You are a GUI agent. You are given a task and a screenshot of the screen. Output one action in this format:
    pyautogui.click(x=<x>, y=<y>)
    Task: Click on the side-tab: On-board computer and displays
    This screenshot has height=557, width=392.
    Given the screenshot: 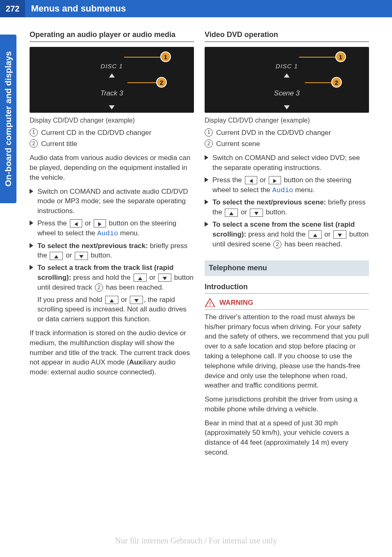 What is the action you would take?
    pyautogui.click(x=8, y=119)
    